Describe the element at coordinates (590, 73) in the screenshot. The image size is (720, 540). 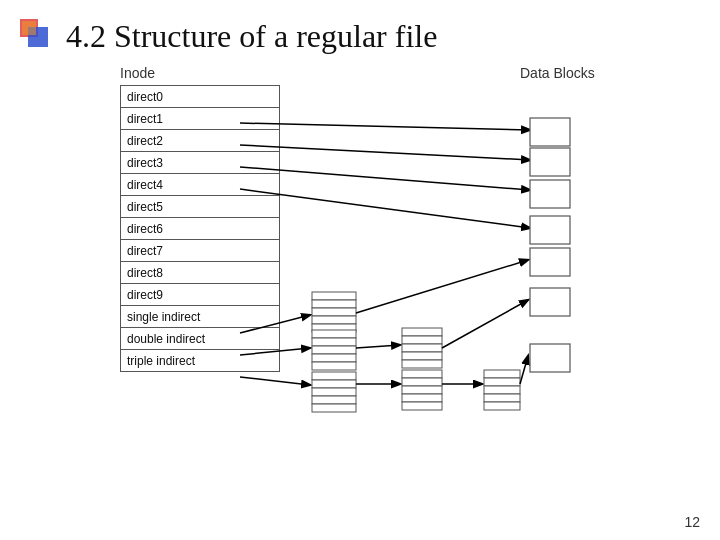
I see `data-blocks-label: Data Blocks` at that location.